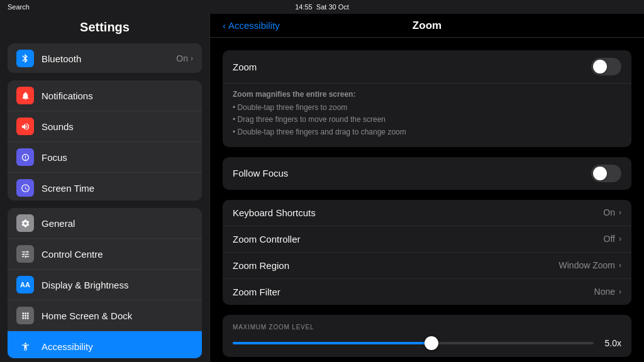  Describe the element at coordinates (609, 239) in the screenshot. I see `zoom-controller-value: Off` at that location.